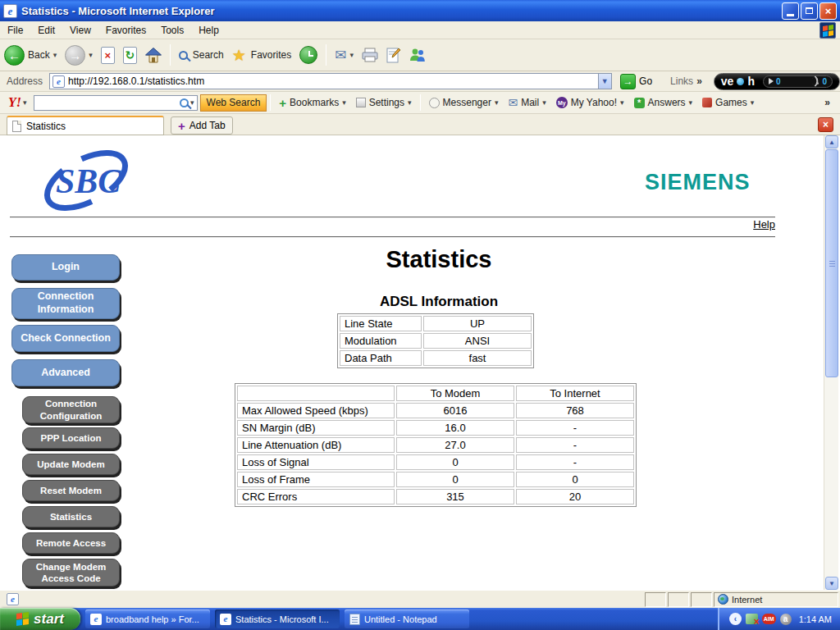 The width and height of the screenshot is (840, 630). I want to click on history-button, so click(308, 55).